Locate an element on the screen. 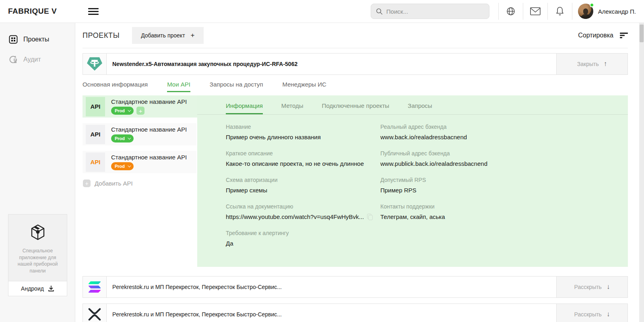 Image resolution: width=644 pixels, height=322 pixels. copy-icon is located at coordinates (369, 217).